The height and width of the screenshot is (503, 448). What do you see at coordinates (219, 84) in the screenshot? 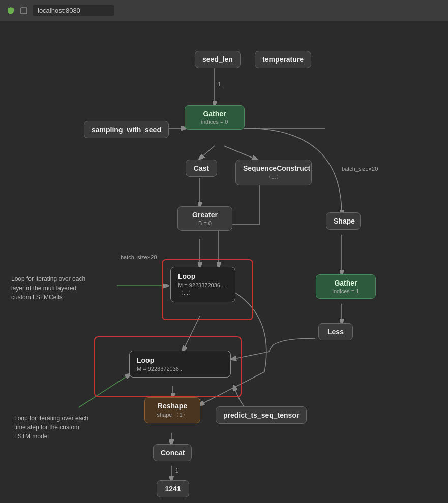
I see `edge-label-1: 1` at bounding box center [219, 84].